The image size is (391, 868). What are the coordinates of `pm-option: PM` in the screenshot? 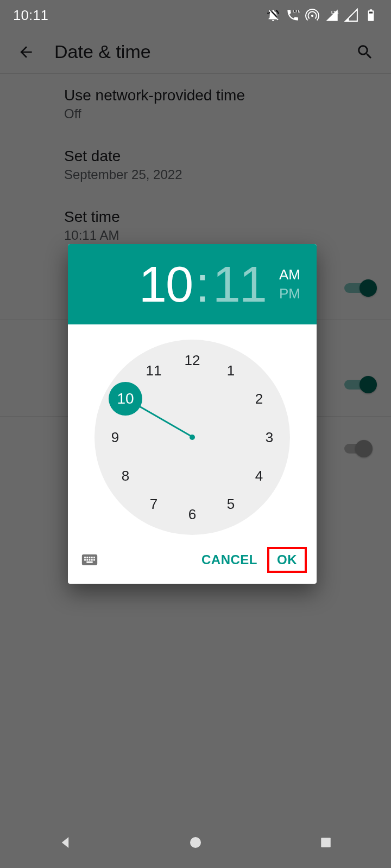 It's located at (290, 294).